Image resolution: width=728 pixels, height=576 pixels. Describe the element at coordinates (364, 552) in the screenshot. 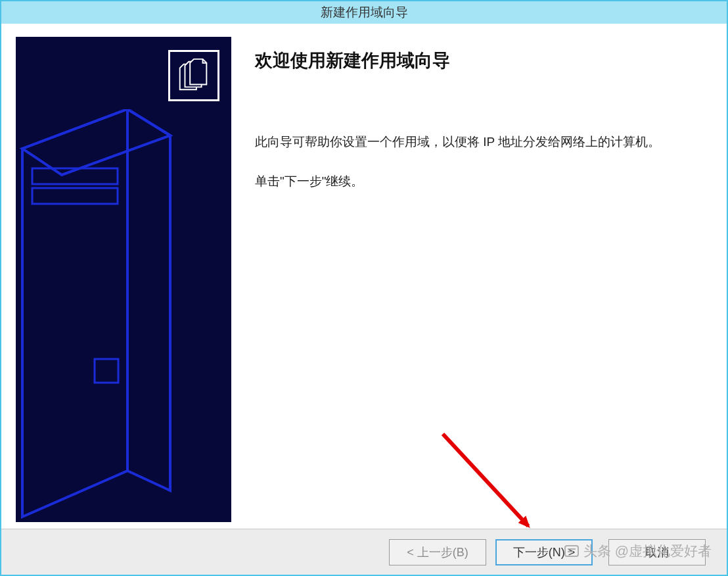

I see `button-bar: < 上一步(B) 下一步(N) > 取消` at that location.